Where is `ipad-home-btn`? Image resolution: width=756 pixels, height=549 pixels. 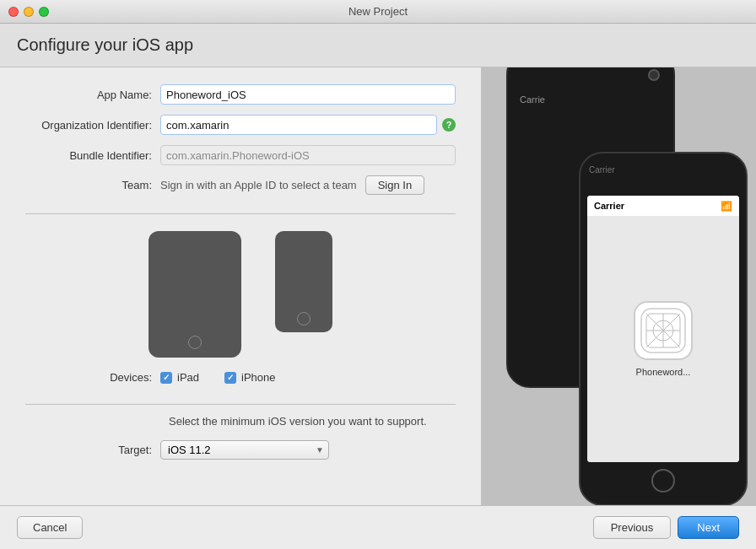
ipad-home-btn is located at coordinates (195, 342).